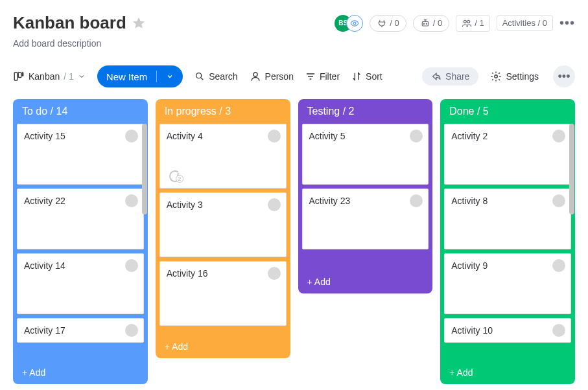 This screenshot has height=390, width=588. I want to click on column-header: To do / 14, so click(80, 111).